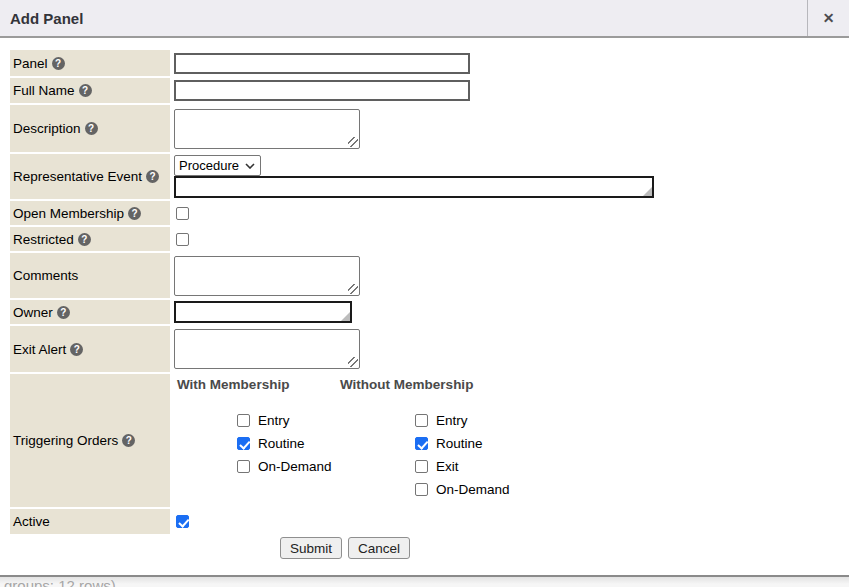 This screenshot has width=849, height=587. I want to click on open-membership-label-text: Open Membership, so click(68, 214).